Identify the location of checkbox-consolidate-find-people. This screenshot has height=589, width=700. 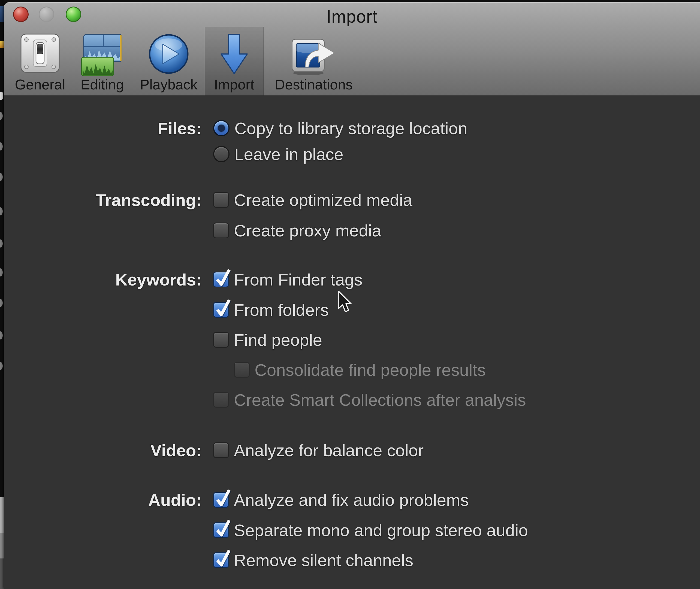
(242, 370).